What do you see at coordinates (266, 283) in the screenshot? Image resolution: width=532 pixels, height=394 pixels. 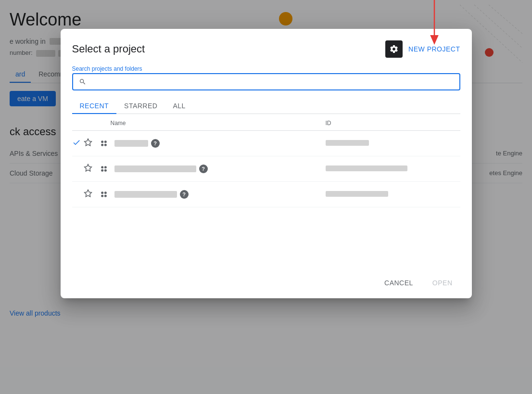 I see `dialog-footer: CANCEL OPEN` at bounding box center [266, 283].